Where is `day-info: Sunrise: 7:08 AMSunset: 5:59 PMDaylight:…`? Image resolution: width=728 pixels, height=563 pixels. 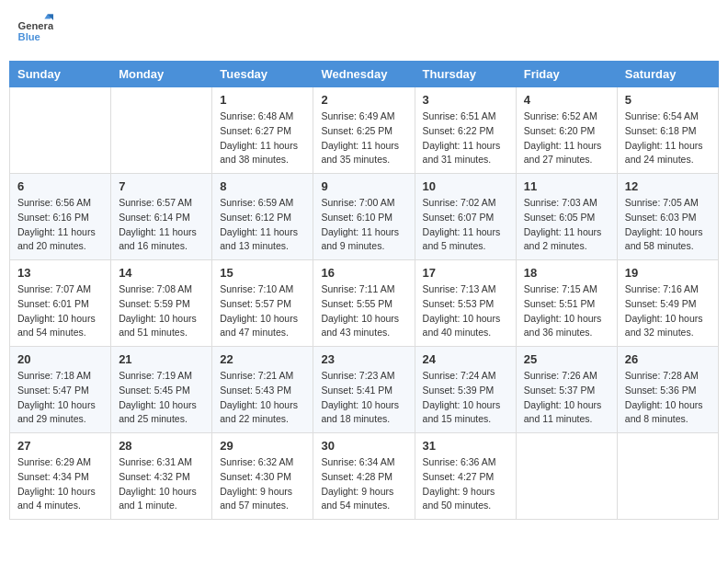 day-info: Sunrise: 7:08 AMSunset: 5:59 PMDaylight:… is located at coordinates (162, 311).